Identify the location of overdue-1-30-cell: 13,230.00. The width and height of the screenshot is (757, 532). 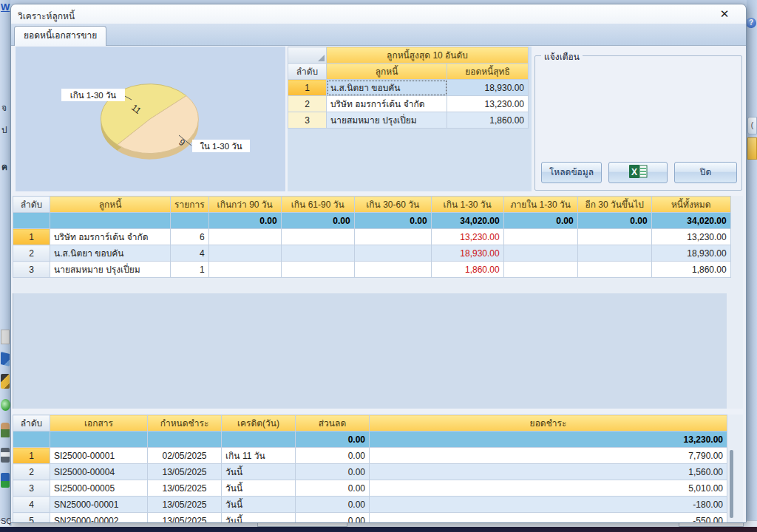
(467, 237).